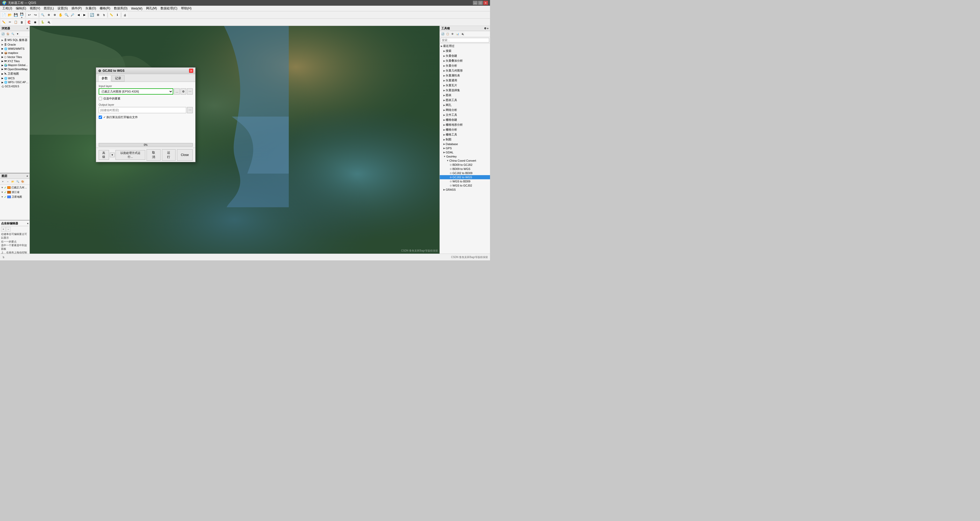  What do you see at coordinates (15, 49) in the screenshot?
I see `browser-item-wms: ▶ 🌐 WMS/WMTS` at bounding box center [15, 49].